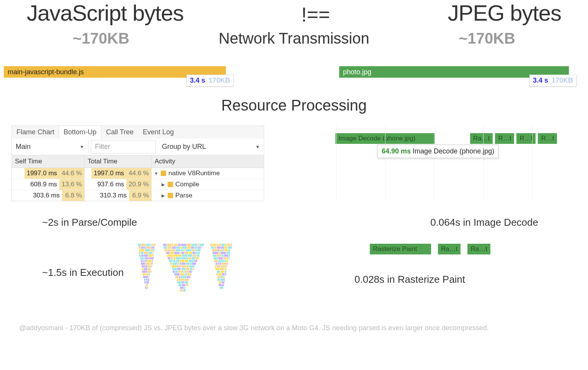 Image resolution: width=588 pixels, height=370 pixels. Describe the element at coordinates (541, 80) in the screenshot. I see `jpg-time: 3.4 s` at that location.